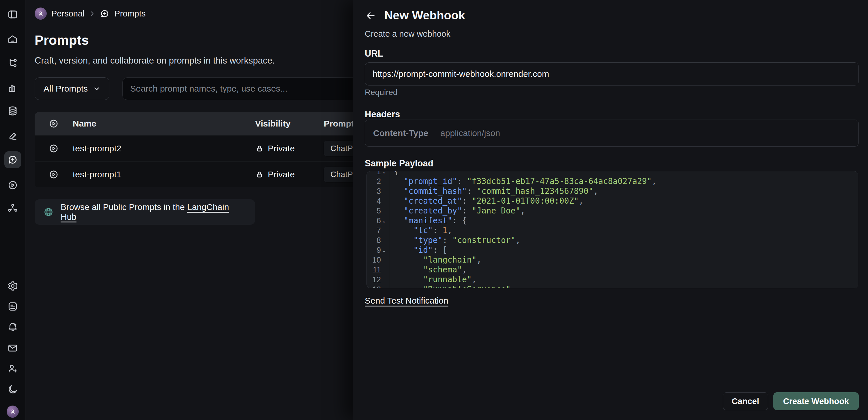 The height and width of the screenshot is (420, 868). I want to click on prompt-name: test-prompt1, so click(164, 175).